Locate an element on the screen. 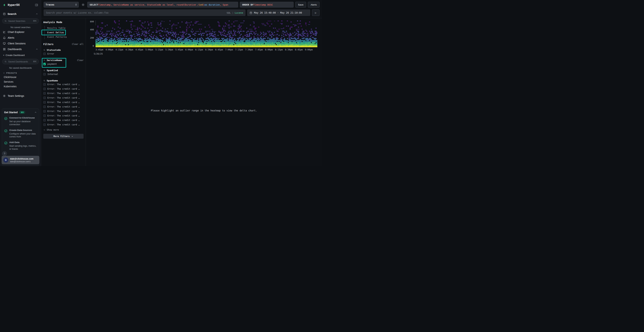  presets-label: PRESETS is located at coordinates (12, 73).